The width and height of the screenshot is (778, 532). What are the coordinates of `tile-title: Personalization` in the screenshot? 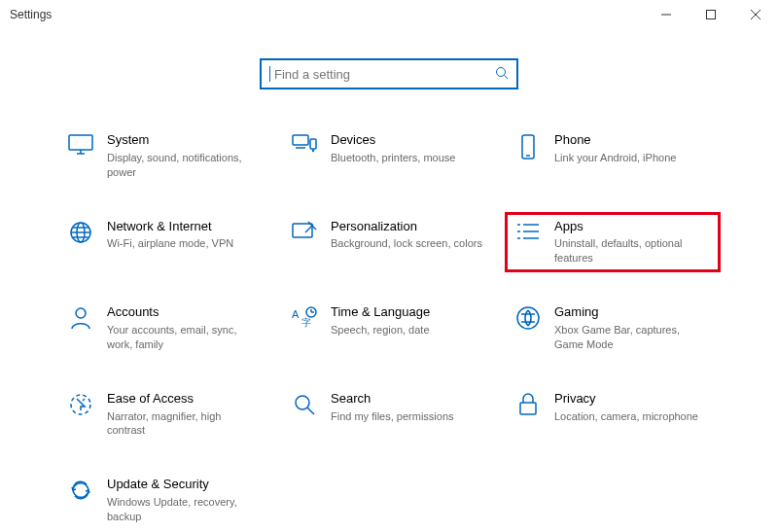 It's located at (407, 228).